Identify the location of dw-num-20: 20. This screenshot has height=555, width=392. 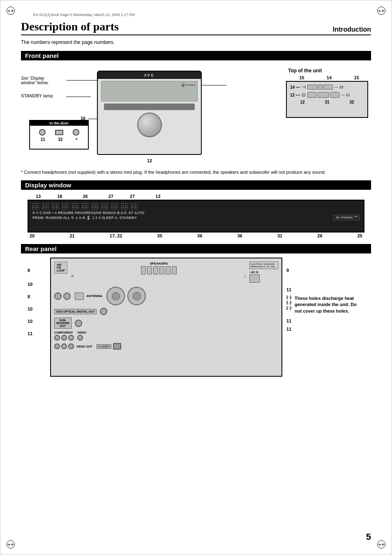
(32, 236).